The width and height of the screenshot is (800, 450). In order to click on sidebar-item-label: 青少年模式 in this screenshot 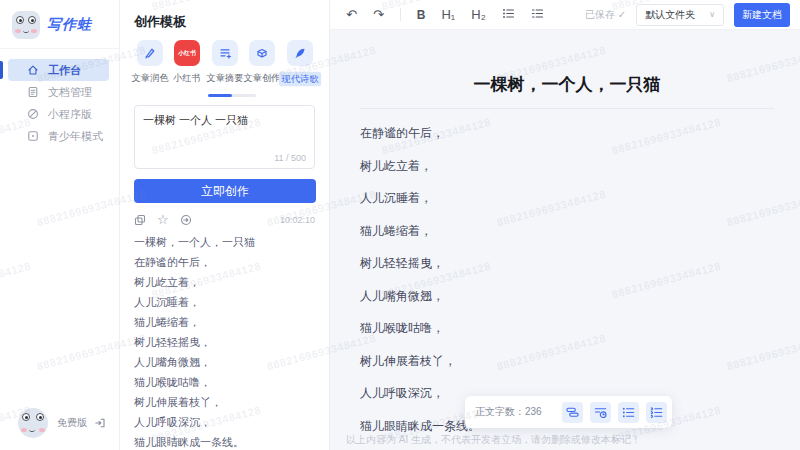, I will do `click(76, 136)`.